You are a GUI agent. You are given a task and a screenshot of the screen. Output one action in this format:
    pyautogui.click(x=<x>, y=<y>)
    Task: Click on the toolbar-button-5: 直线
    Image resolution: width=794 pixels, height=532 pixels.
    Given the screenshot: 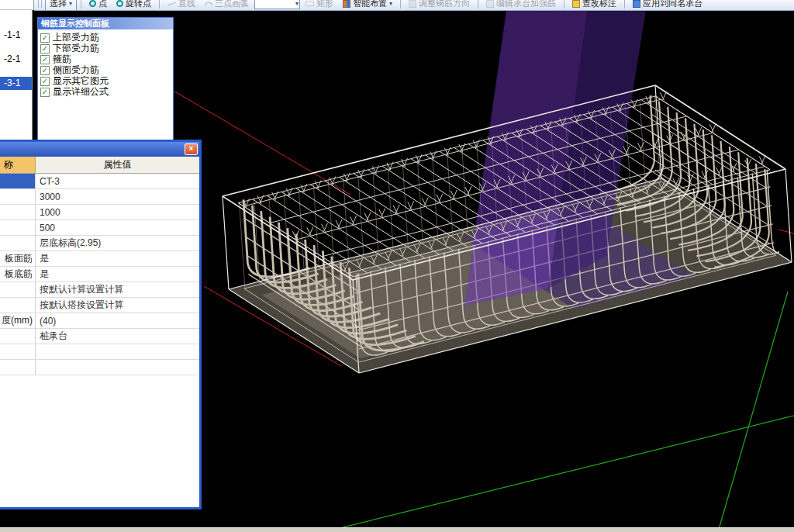 What is the action you would take?
    pyautogui.click(x=181, y=5)
    